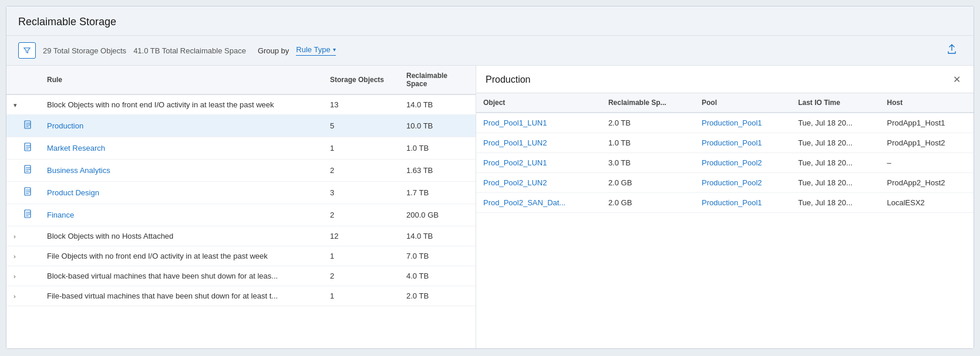 The height and width of the screenshot is (356, 980). What do you see at coordinates (241, 193) in the screenshot?
I see `table-row: Product Design31.7 TB` at bounding box center [241, 193].